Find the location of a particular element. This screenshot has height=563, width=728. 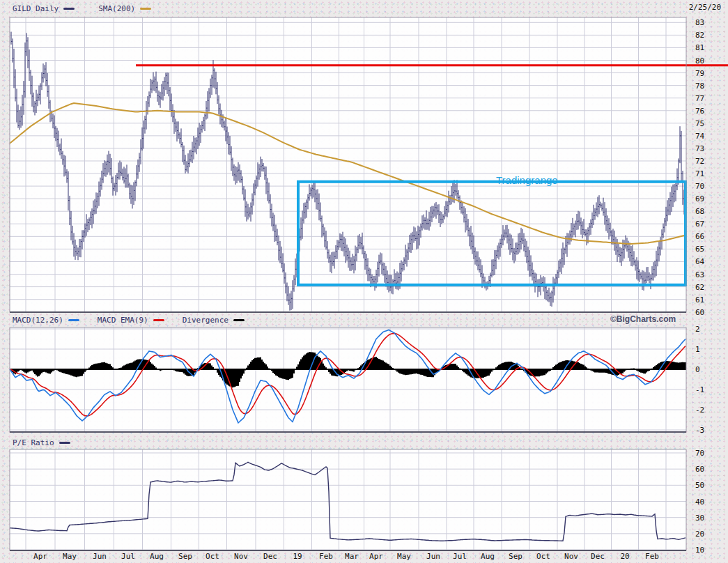

sma-swatch-icon is located at coordinates (146, 8).